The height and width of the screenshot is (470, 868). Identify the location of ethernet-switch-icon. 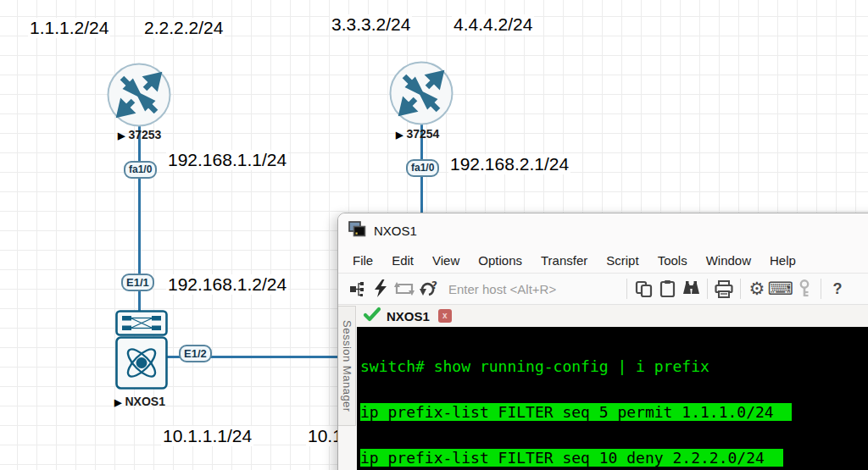
(142, 325).